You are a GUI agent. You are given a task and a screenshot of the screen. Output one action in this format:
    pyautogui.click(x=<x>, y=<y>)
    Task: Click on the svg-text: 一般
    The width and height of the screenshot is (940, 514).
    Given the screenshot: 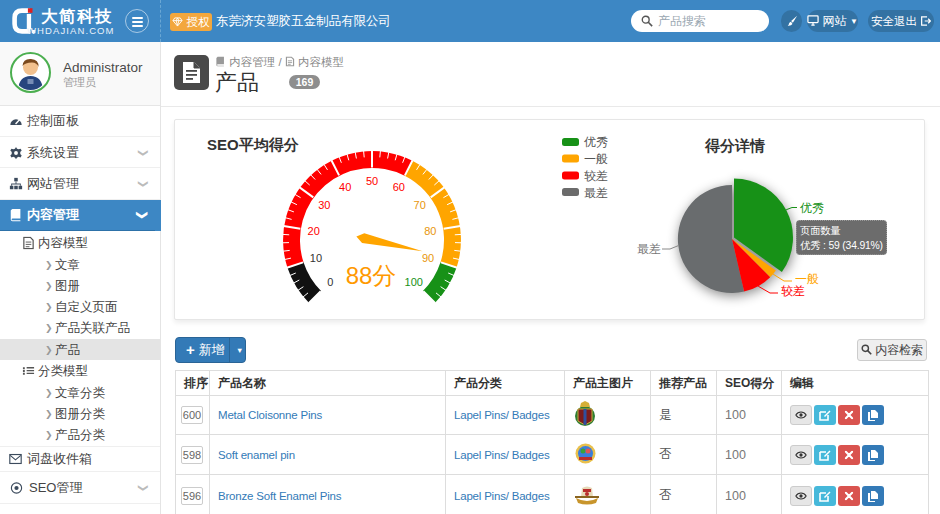 What is the action you would take?
    pyautogui.click(x=596, y=159)
    